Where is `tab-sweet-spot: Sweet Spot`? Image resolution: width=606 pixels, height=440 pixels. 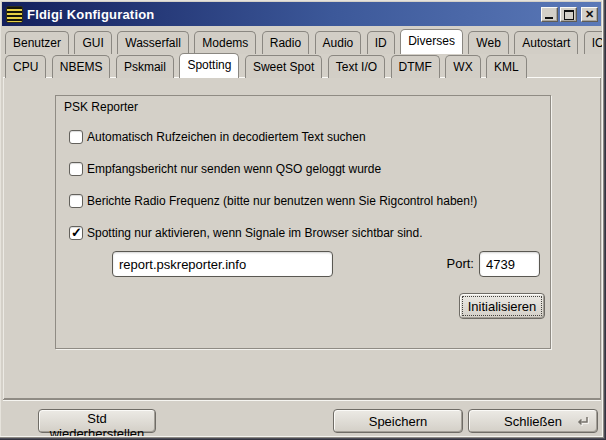
tab-sweet-spot: Sweet Spot is located at coordinates (284, 66).